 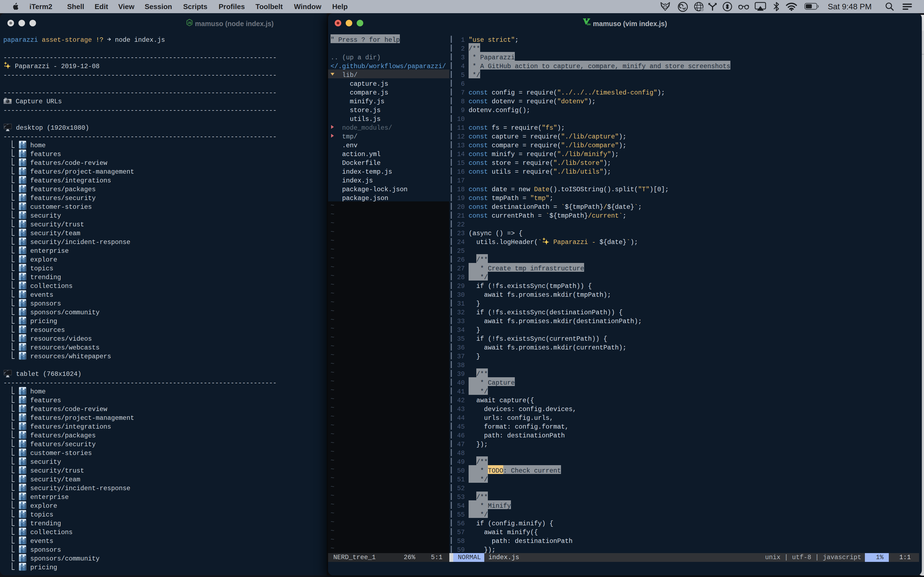 What do you see at coordinates (589, 24) in the screenshot?
I see `svg-text: im` at bounding box center [589, 24].